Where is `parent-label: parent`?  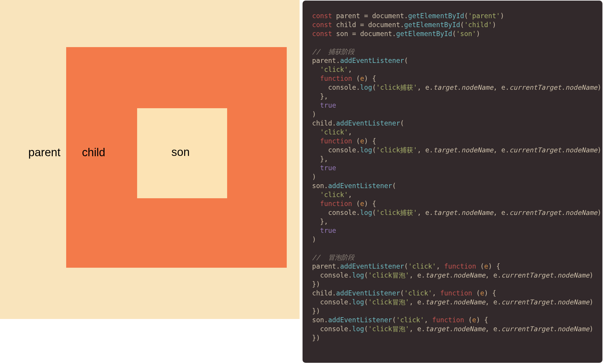 parent-label: parent is located at coordinates (44, 153).